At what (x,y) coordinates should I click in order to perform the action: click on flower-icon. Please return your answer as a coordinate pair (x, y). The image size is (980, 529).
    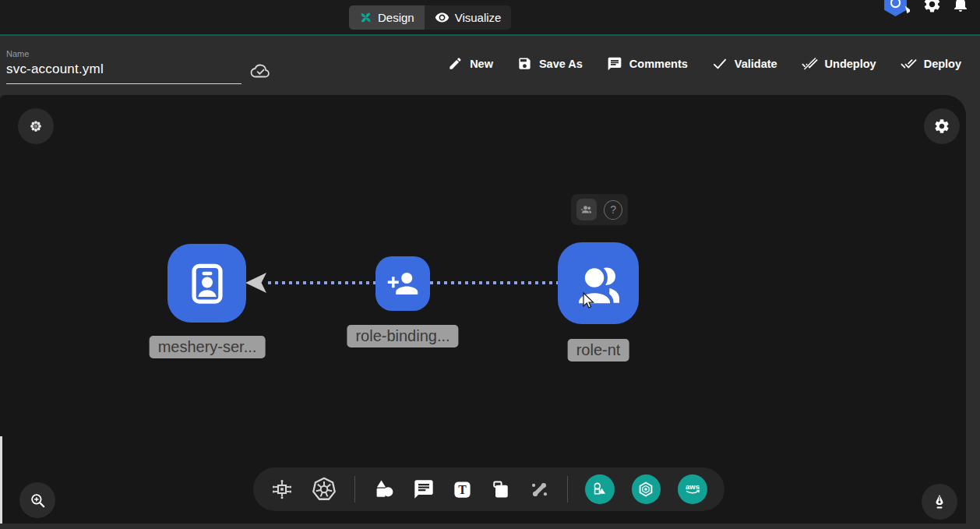
    Looking at the image, I should click on (36, 126).